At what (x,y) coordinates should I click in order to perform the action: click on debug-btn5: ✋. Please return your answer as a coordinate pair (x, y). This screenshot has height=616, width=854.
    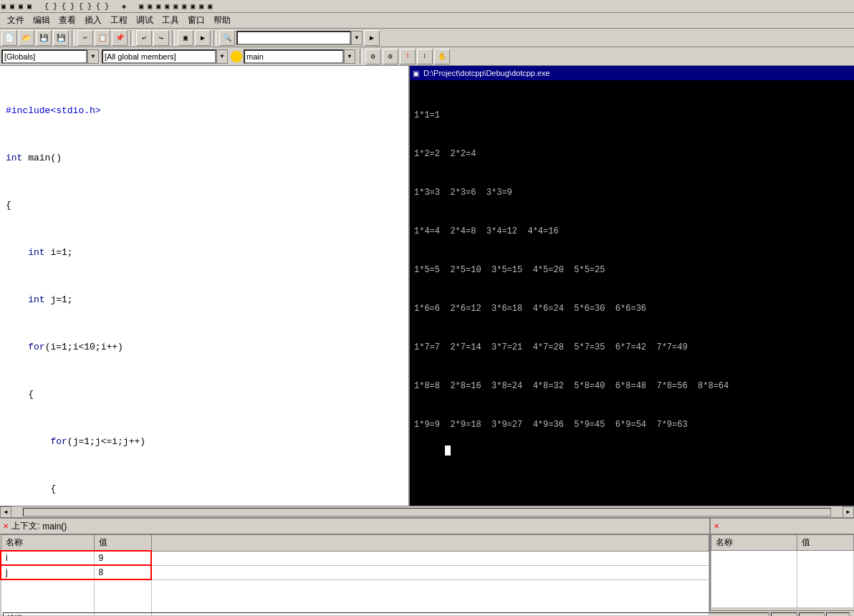
    Looking at the image, I should click on (442, 57).